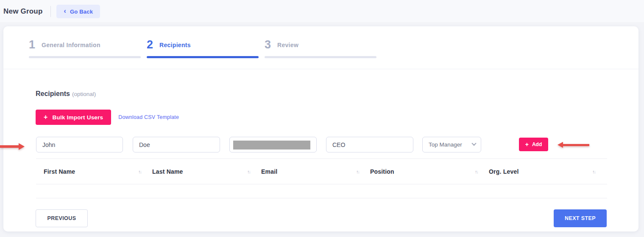  What do you see at coordinates (292, 144) in the screenshot?
I see `recipient-form-row: Top Manager + Add` at bounding box center [292, 144].